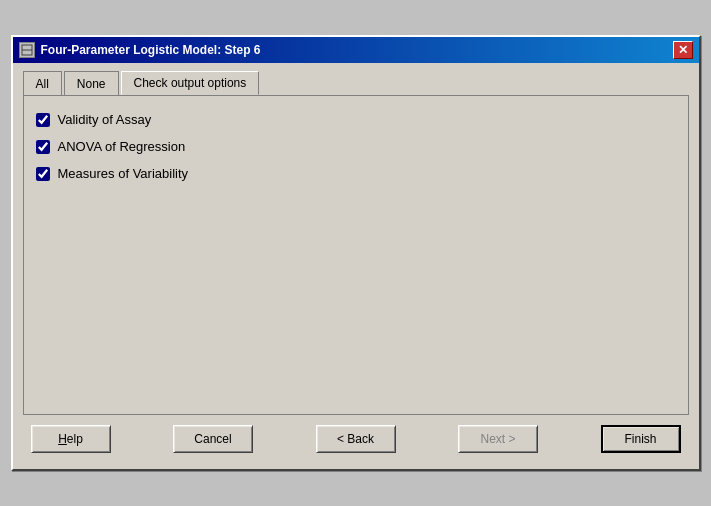 Image resolution: width=711 pixels, height=506 pixels. What do you see at coordinates (213, 439) in the screenshot?
I see `cancel-button: Cancel` at bounding box center [213, 439].